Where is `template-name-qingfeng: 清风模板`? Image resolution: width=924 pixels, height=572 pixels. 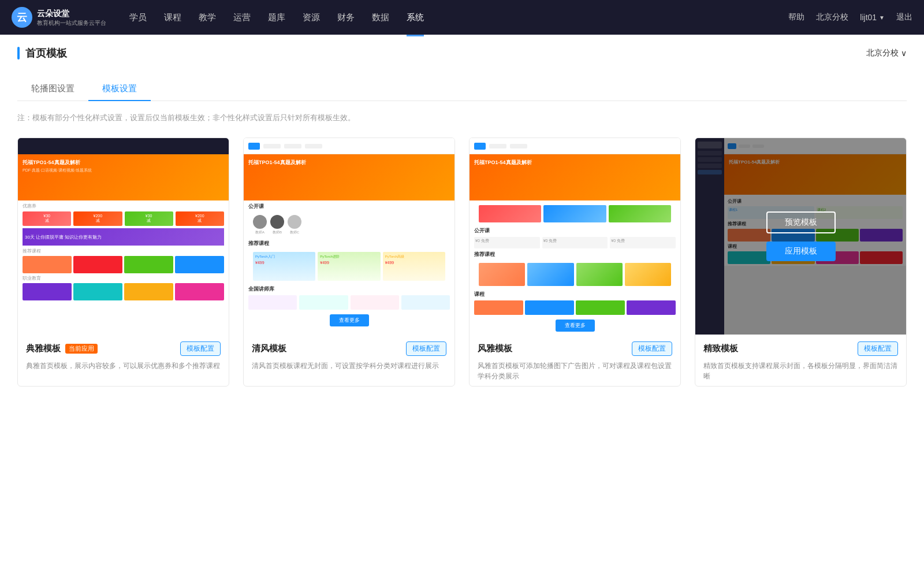 template-name-qingfeng: 清风模板 is located at coordinates (269, 349).